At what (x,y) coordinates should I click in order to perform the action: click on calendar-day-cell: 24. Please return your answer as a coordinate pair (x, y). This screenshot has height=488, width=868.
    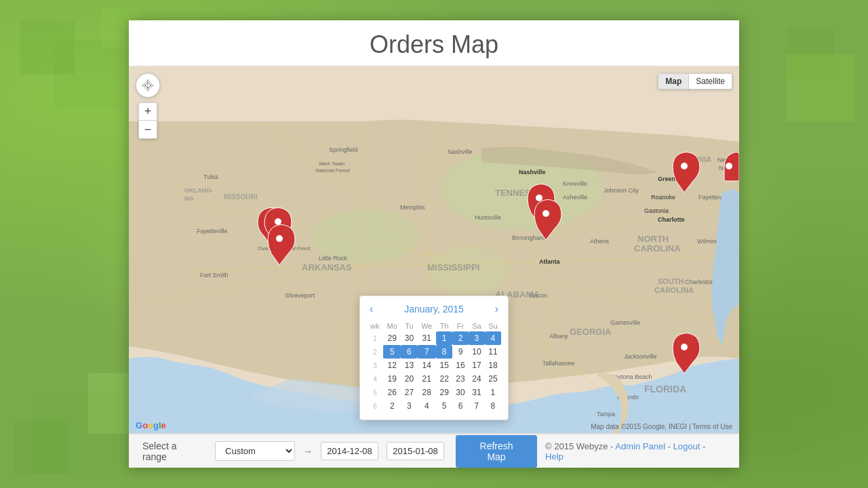
    Looking at the image, I should click on (477, 379).